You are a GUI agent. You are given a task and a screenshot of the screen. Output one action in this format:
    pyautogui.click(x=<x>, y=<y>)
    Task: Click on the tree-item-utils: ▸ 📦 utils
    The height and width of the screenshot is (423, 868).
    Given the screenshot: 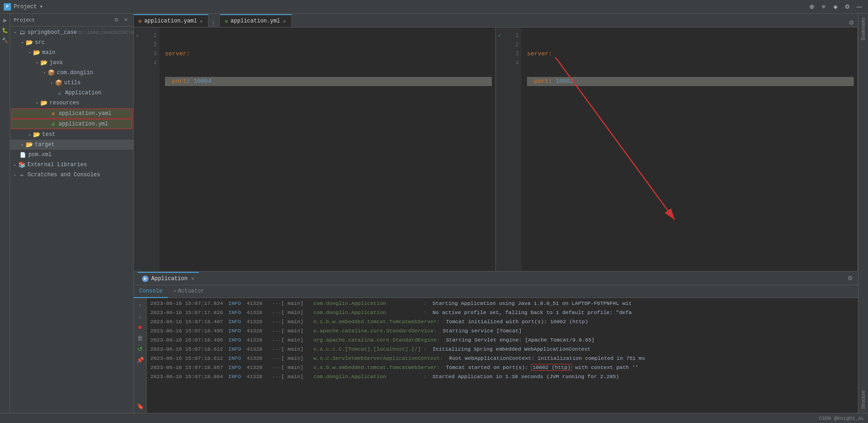 What is the action you would take?
    pyautogui.click(x=71, y=83)
    